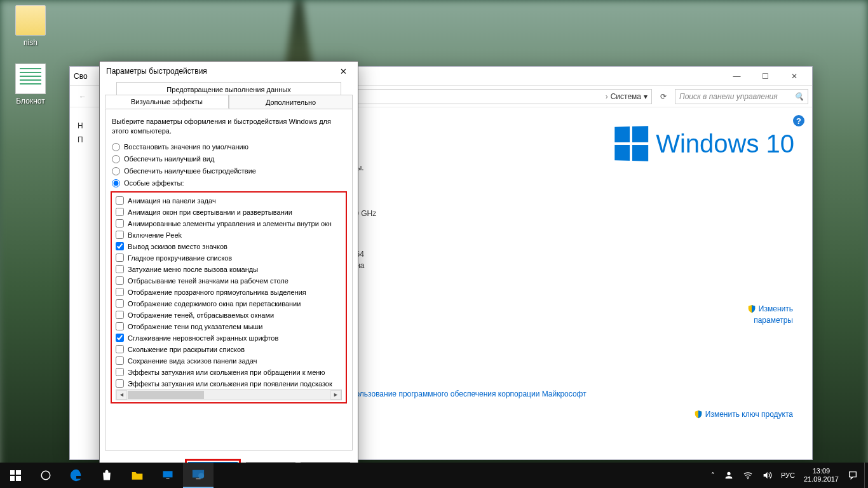  What do you see at coordinates (434, 475) in the screenshot?
I see `taskbar: ˄ РУС 13:09 21.09.2017` at bounding box center [434, 475].